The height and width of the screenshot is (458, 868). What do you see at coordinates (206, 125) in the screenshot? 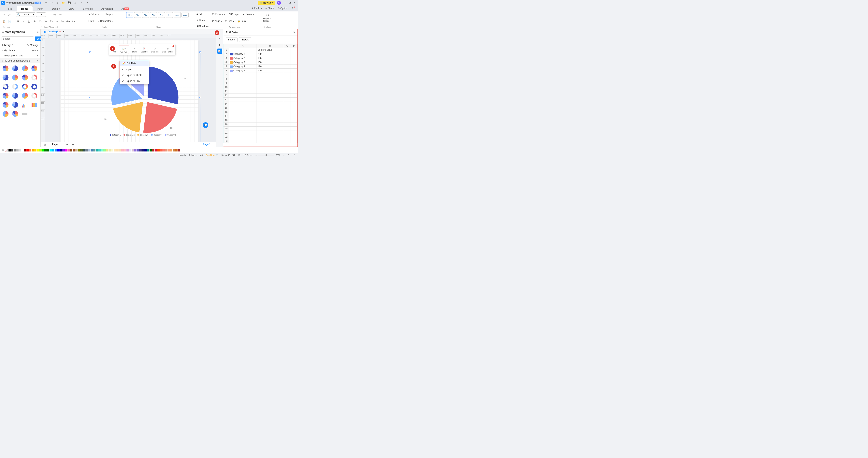
I see `chat-bubble-icon: 💬` at bounding box center [206, 125].